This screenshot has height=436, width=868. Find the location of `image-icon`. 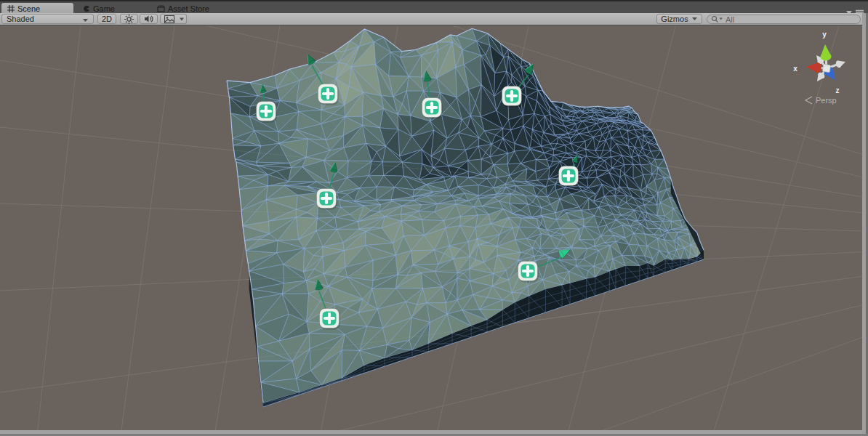

image-icon is located at coordinates (169, 19).